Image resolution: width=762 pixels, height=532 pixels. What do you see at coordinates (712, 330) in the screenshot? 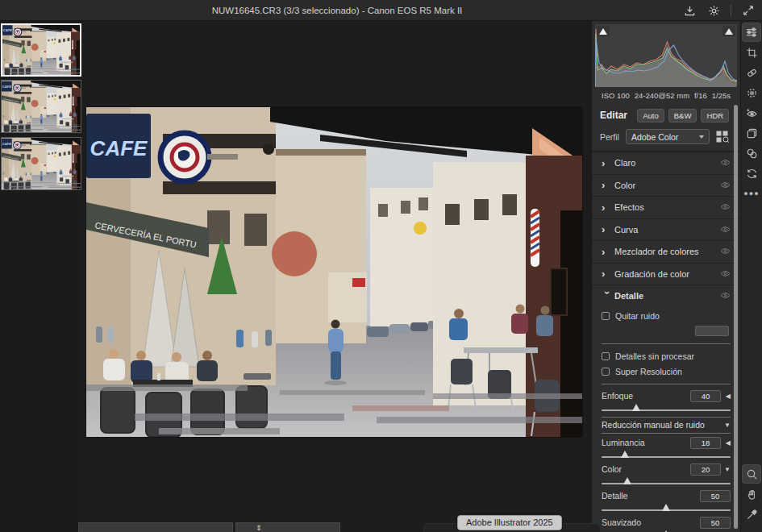
I see `denoise-amount-field` at bounding box center [712, 330].